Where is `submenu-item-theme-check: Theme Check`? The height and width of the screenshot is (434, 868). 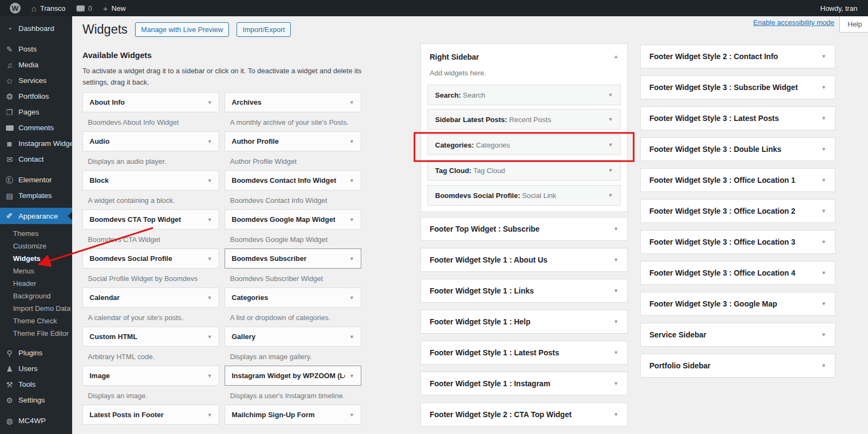
submenu-item-theme-check: Theme Check is located at coordinates (36, 321).